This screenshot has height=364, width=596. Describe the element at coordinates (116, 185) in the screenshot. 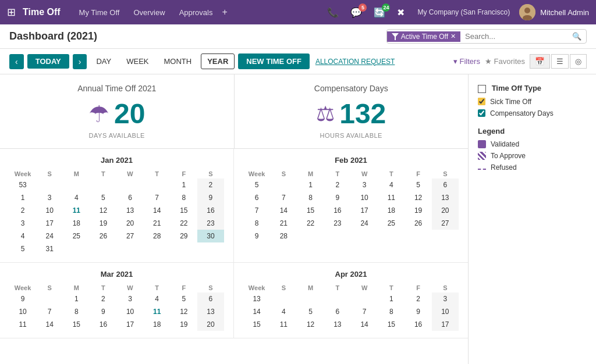

I see `table-row: 53 1 2` at that location.